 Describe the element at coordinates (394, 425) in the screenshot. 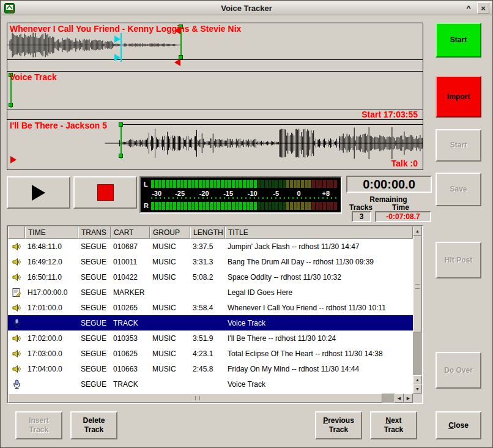

I see `next-track-button: Next Track` at that location.